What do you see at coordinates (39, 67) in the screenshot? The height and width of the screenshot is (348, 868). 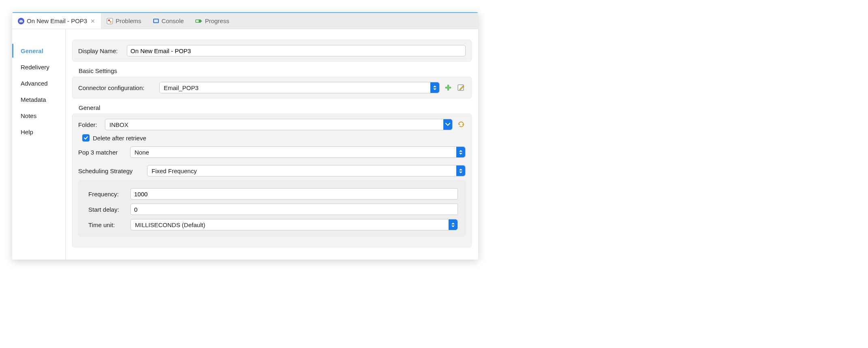 I see `sidebar-item-redelivery: Redelivery` at bounding box center [39, 67].